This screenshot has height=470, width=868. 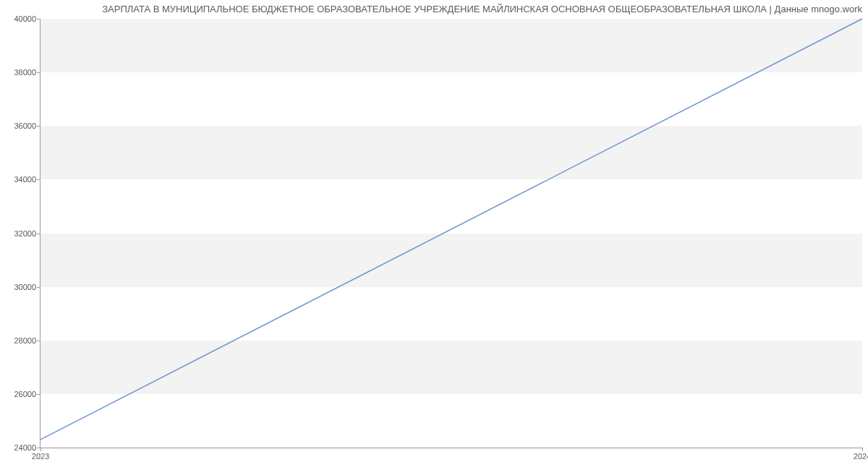 What do you see at coordinates (25, 448) in the screenshot?
I see `y-tick-label: 24000` at bounding box center [25, 448].